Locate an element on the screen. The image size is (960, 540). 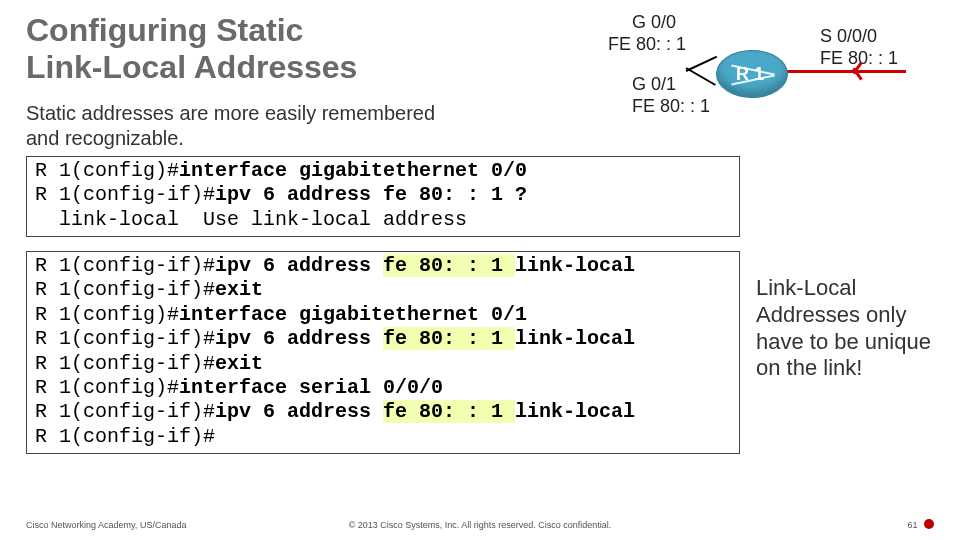
c1-l2-cmd: ipv 6 address fe 80: : 1 ? is located at coordinates (371, 194).